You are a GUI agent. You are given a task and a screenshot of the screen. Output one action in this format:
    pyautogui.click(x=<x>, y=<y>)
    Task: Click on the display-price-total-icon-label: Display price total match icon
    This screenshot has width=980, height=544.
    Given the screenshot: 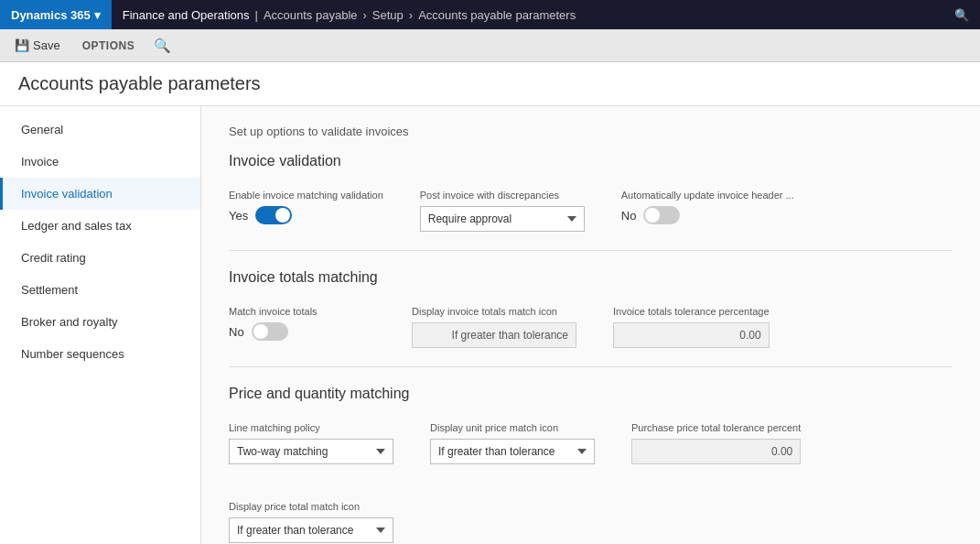 What is the action you would take?
    pyautogui.click(x=311, y=506)
    